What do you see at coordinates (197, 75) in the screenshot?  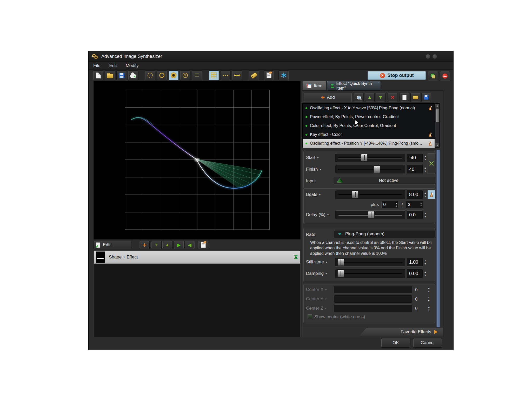 I see `list-lines-icon` at bounding box center [197, 75].